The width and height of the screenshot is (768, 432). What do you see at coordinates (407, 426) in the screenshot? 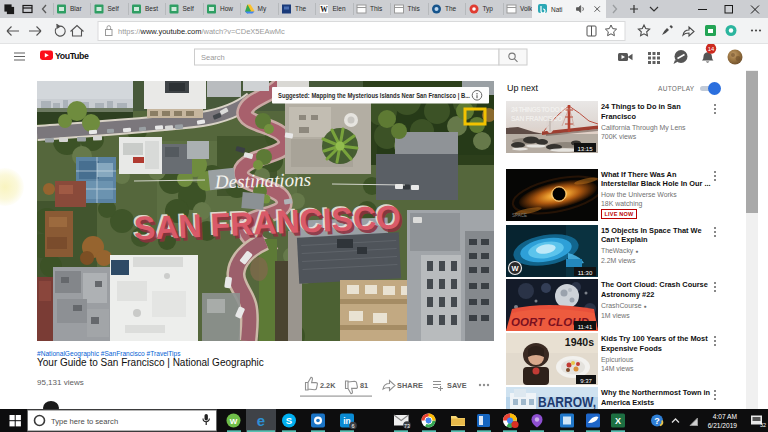
I see `svg-text: 73` at bounding box center [407, 426].